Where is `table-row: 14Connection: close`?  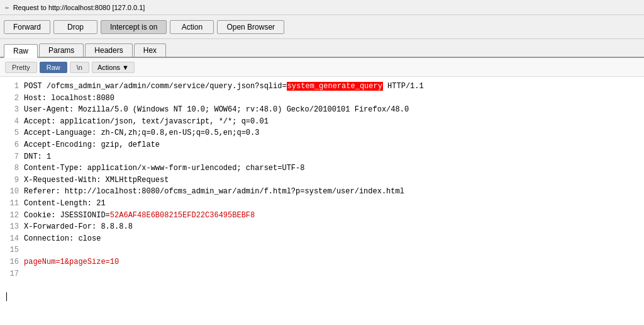
table-row: 14Connection: close is located at coordinates (322, 239).